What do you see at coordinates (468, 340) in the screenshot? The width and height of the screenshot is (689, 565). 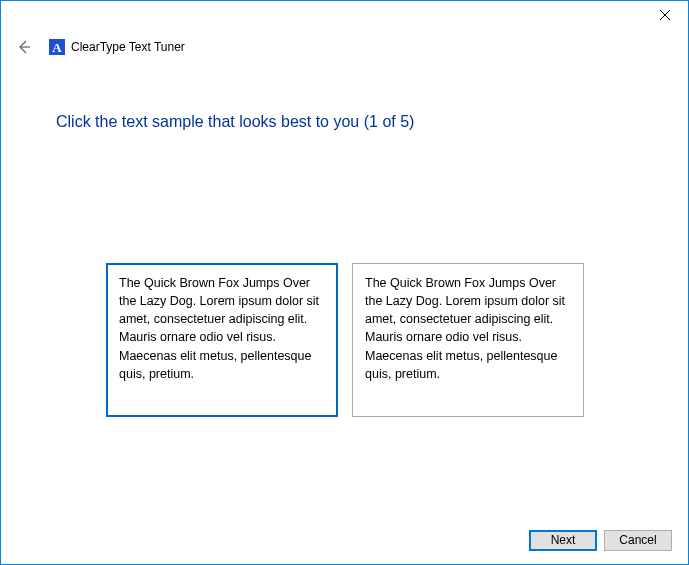 I see `text-sample-2: The Quick Brown Fox Jumps Over the Lazy …` at bounding box center [468, 340].